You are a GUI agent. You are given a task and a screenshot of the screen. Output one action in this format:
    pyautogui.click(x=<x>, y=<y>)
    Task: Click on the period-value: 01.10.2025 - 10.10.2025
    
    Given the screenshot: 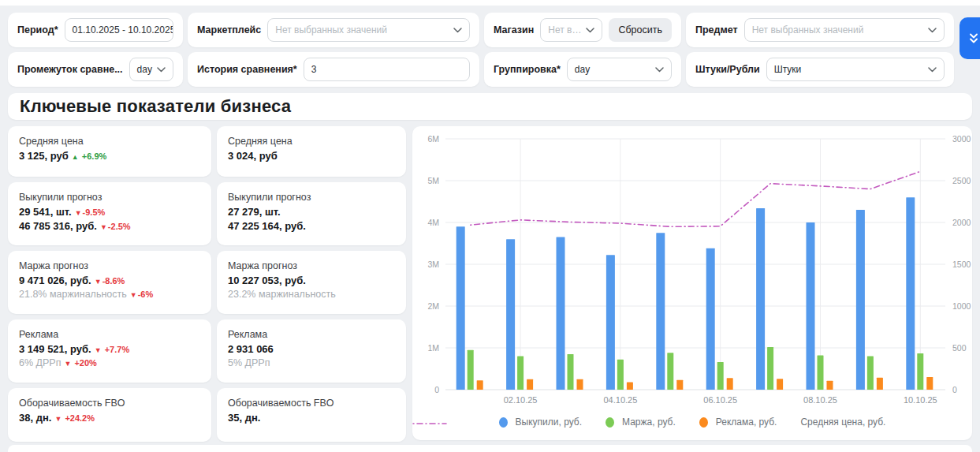 What is the action you would take?
    pyautogui.click(x=123, y=30)
    